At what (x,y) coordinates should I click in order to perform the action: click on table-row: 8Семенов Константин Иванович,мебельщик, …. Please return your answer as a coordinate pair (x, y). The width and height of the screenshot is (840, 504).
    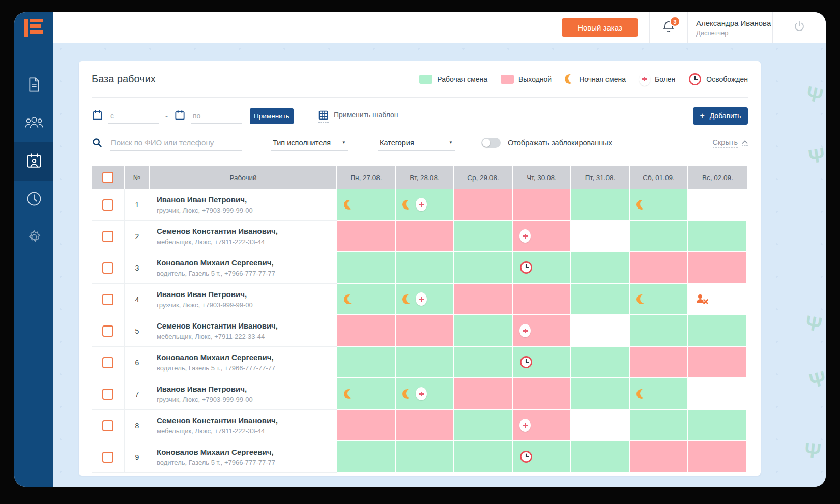
    Looking at the image, I should click on (420, 426).